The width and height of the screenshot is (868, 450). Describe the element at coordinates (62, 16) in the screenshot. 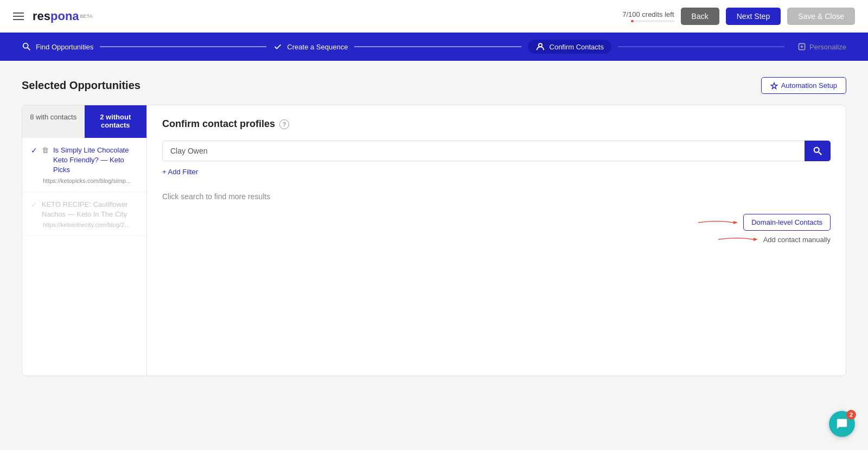

I see `logo: respona BETA` at that location.